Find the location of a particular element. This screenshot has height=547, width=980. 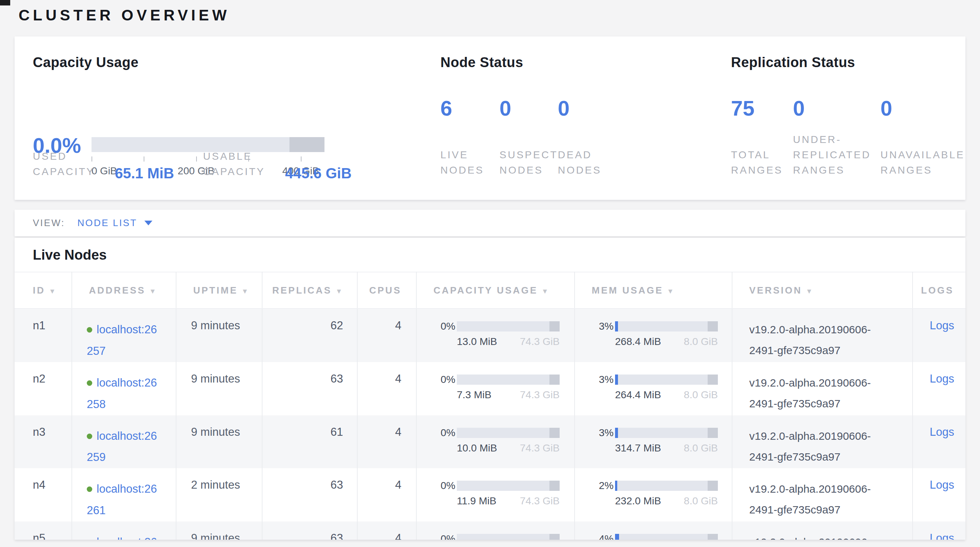

node-id-cell: n1 is located at coordinates (43, 336).